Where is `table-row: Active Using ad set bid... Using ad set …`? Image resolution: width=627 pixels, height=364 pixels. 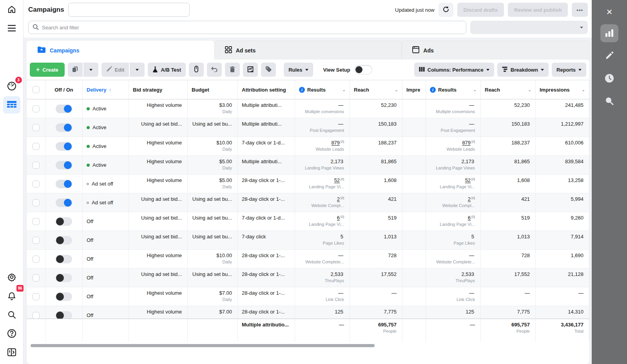 table-row: Active Using ad set bid... Using ad set … is located at coordinates (308, 128).